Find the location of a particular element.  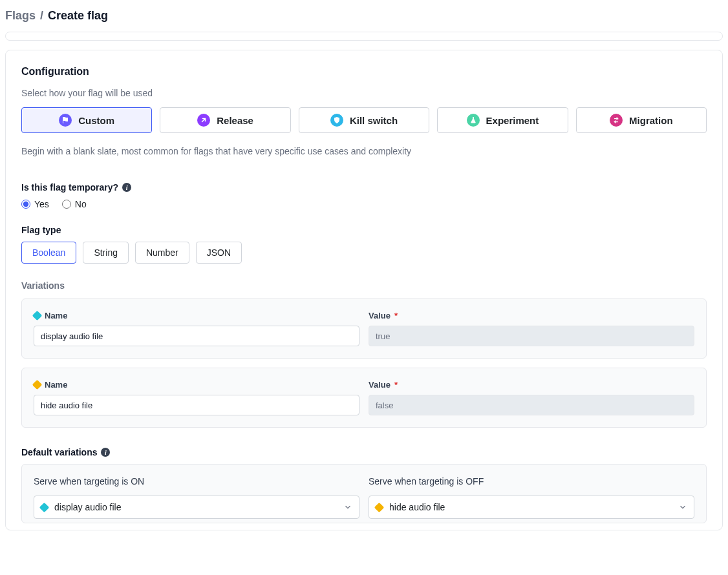

default-variations-label: Default variations i is located at coordinates (364, 452).